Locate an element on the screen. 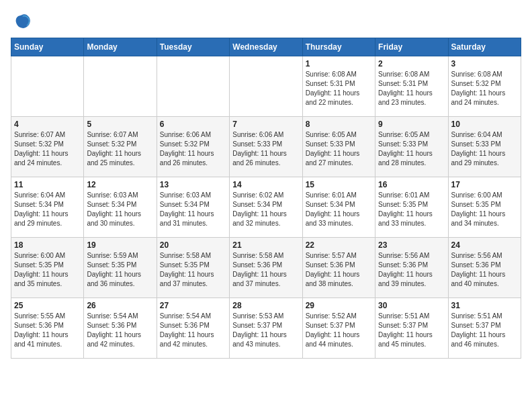 The height and width of the screenshot is (411, 532). day-number: 19 is located at coordinates (120, 245).